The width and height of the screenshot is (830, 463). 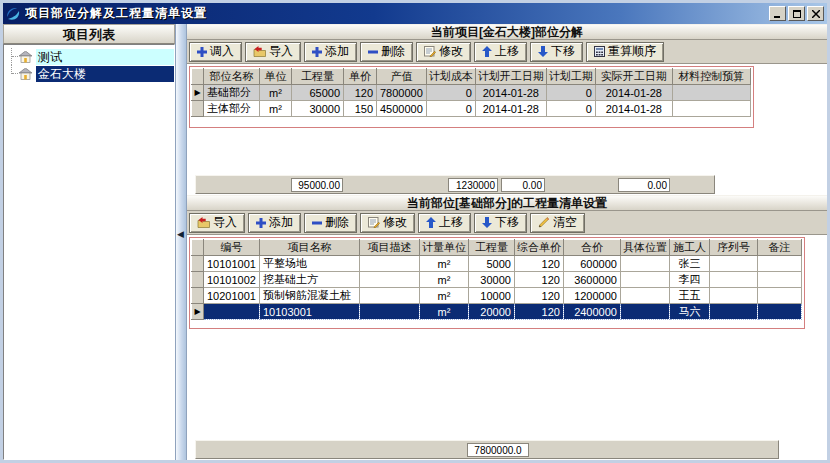 I want to click on cell: 150, so click(x=360, y=109).